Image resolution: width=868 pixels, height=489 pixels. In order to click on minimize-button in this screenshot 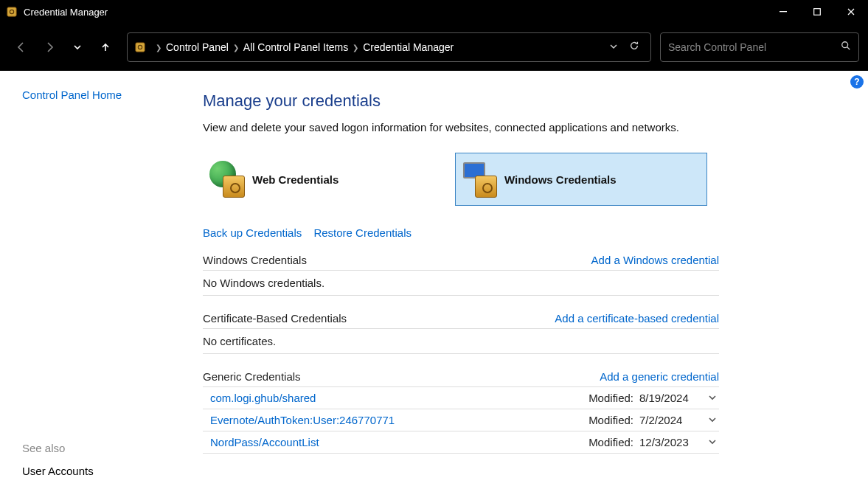, I will do `click(783, 12)`.